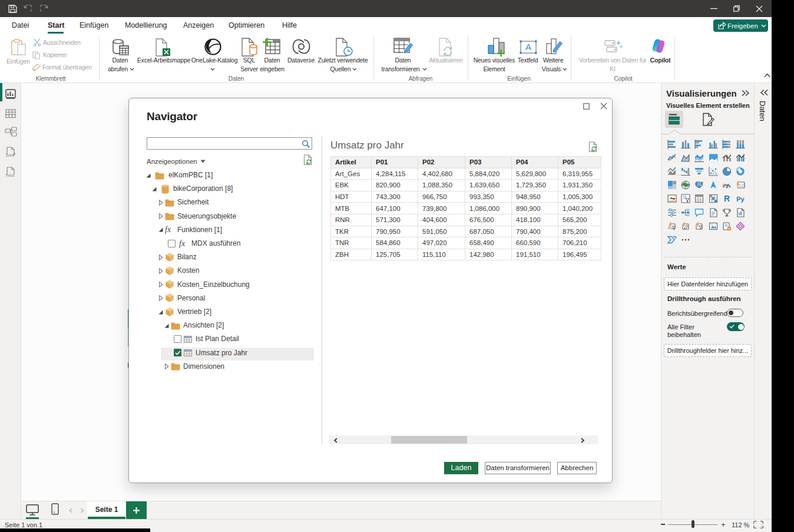  I want to click on svg-text: TMDL, so click(11, 176).